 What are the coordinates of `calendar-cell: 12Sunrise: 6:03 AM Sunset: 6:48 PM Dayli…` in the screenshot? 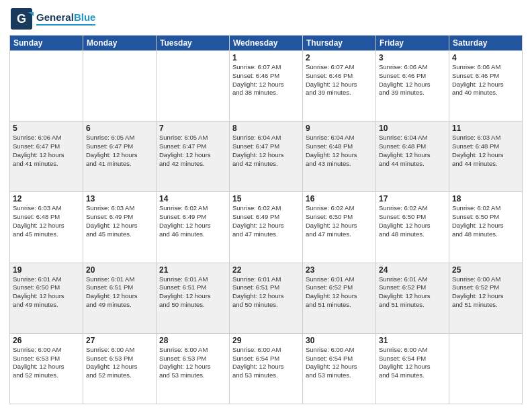 It's located at (47, 227).